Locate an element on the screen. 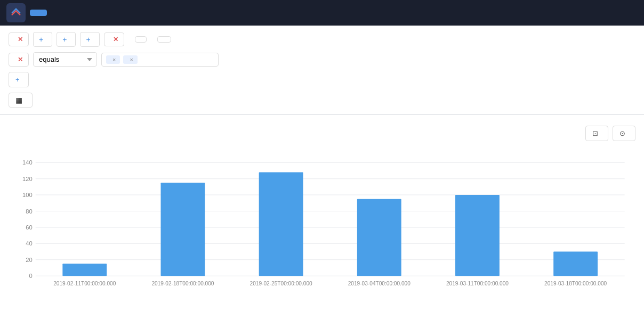 This screenshot has height=320, width=644. schema-tab is located at coordinates (60, 13).